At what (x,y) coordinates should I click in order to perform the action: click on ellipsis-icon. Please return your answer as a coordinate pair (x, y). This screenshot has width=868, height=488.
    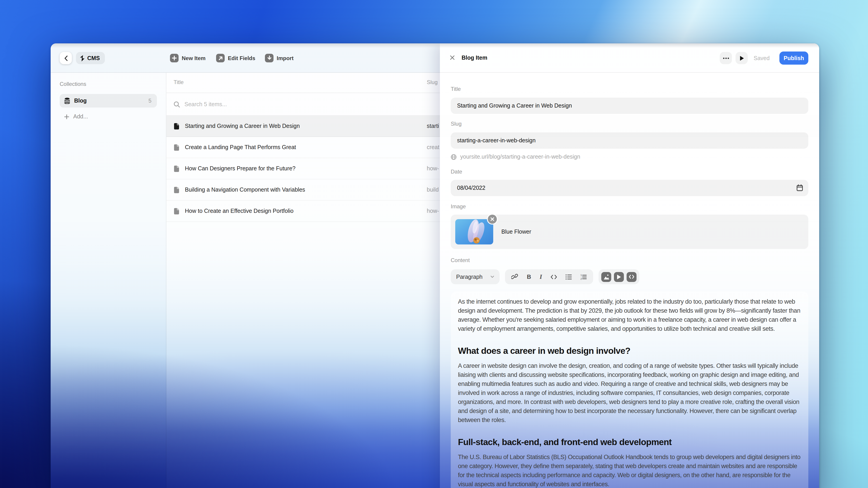
    Looking at the image, I should click on (726, 58).